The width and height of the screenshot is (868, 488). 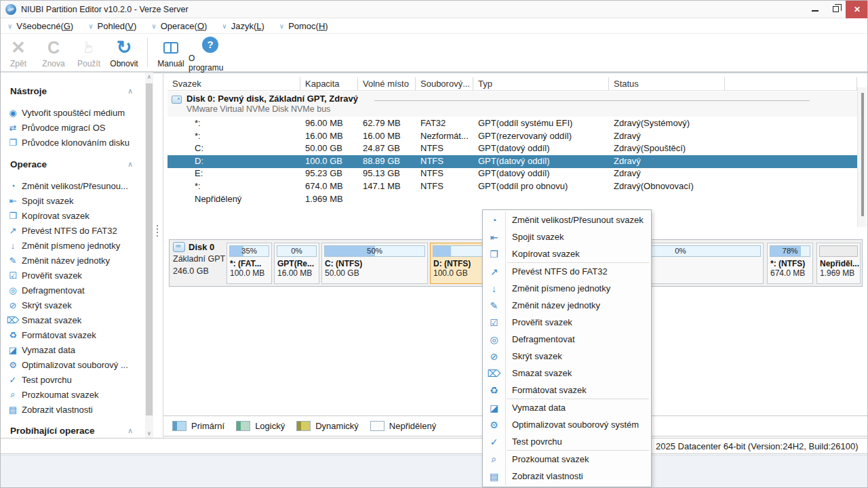 What do you see at coordinates (200, 263) in the screenshot?
I see `disk-info-block: Disk 0 Základní GPT 246.0 GB` at bounding box center [200, 263].